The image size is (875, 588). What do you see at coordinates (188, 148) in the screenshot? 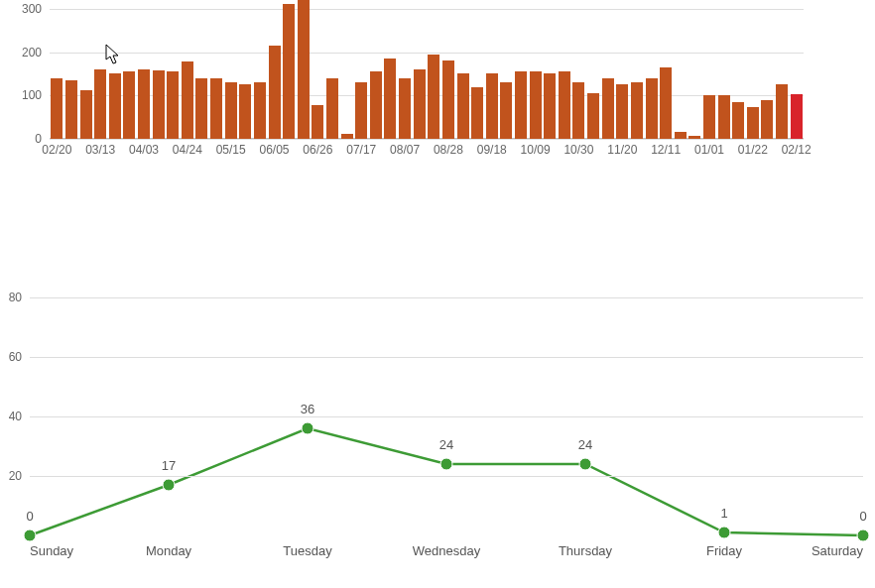
I see `bar-chart-x-tick: 04/24` at bounding box center [188, 148].